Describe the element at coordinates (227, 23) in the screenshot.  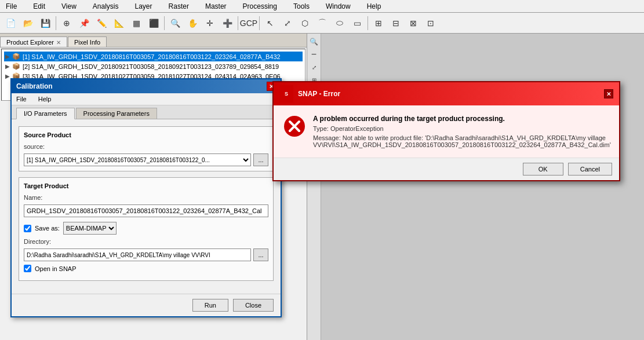
I see `plus-tool: ➕` at that location.